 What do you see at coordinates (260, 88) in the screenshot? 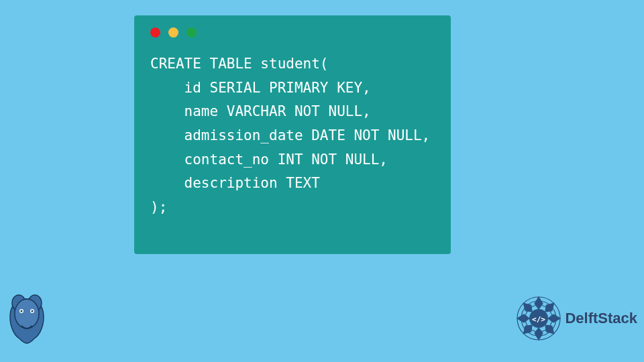
I see `code-line: id SERIAL PRIMARY KEY,` at bounding box center [260, 88].